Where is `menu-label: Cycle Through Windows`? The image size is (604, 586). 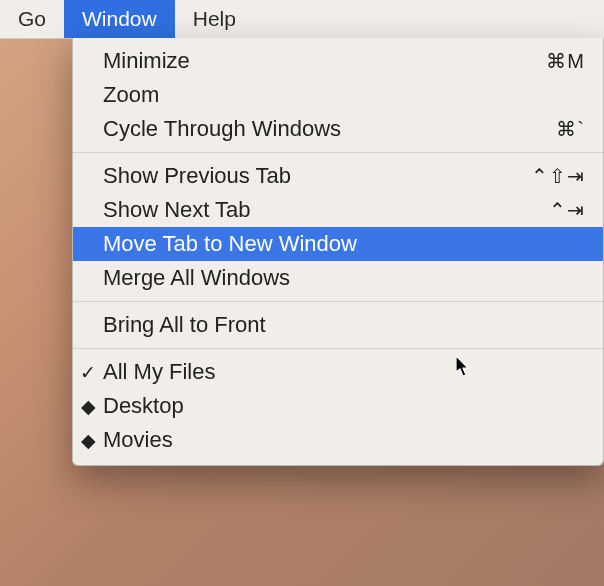
menu-label: Cycle Through Windows is located at coordinates (304, 129).